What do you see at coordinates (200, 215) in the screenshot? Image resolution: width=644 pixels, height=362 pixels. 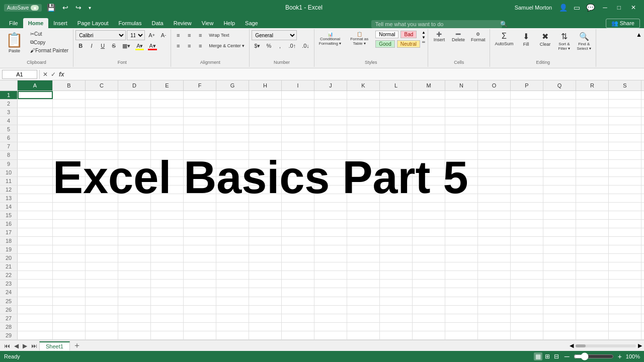 I see `cell-F15` at bounding box center [200, 215].